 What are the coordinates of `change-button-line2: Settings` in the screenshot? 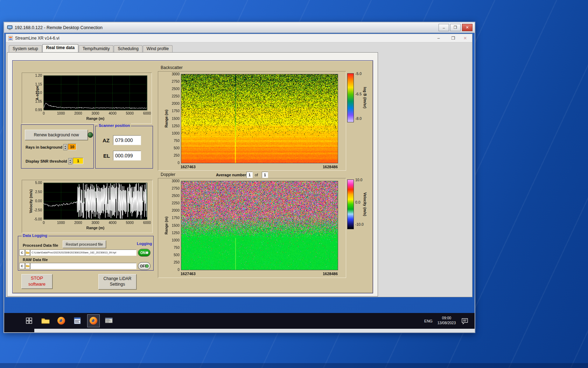 It's located at (118, 284).